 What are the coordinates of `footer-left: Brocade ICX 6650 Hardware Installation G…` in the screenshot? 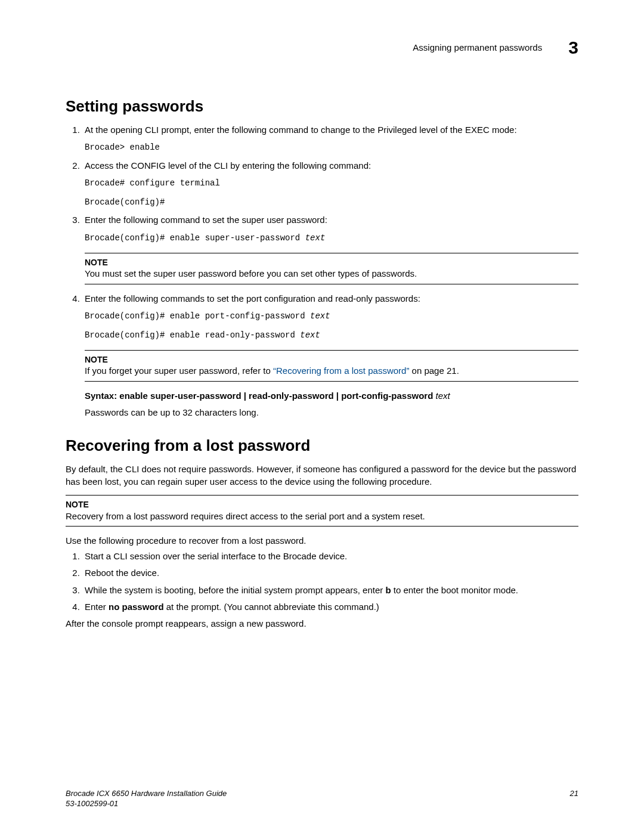 It's located at (146, 799).